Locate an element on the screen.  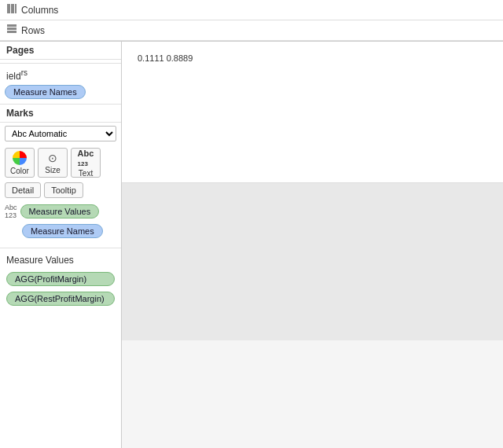
rows-label: Rows is located at coordinates (33, 31).